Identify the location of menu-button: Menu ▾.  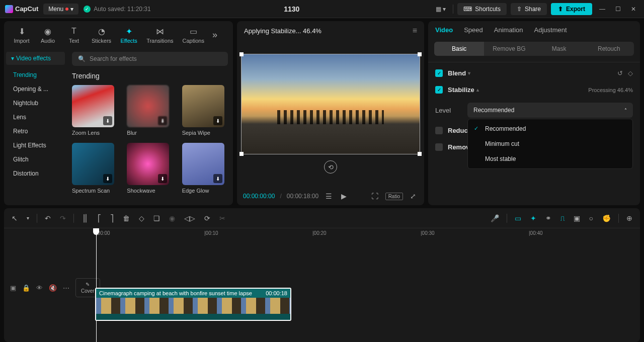
(61, 9).